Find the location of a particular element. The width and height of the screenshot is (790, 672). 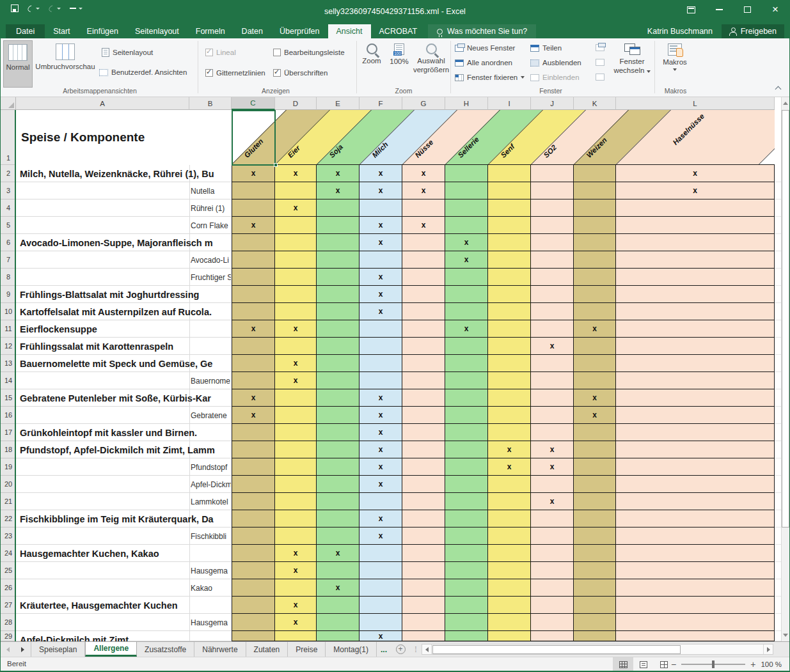

cell-D16 is located at coordinates (296, 416).